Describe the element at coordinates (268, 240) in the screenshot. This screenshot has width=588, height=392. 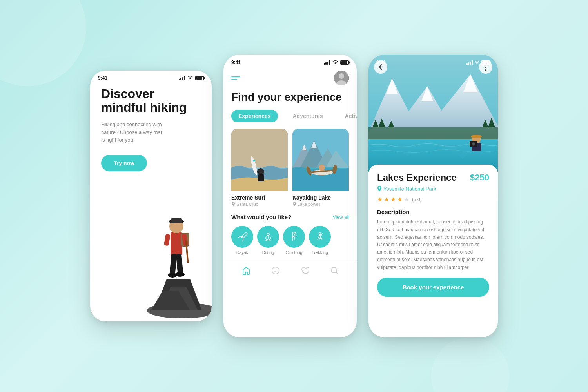
I see `activity-diving: Diving` at that location.